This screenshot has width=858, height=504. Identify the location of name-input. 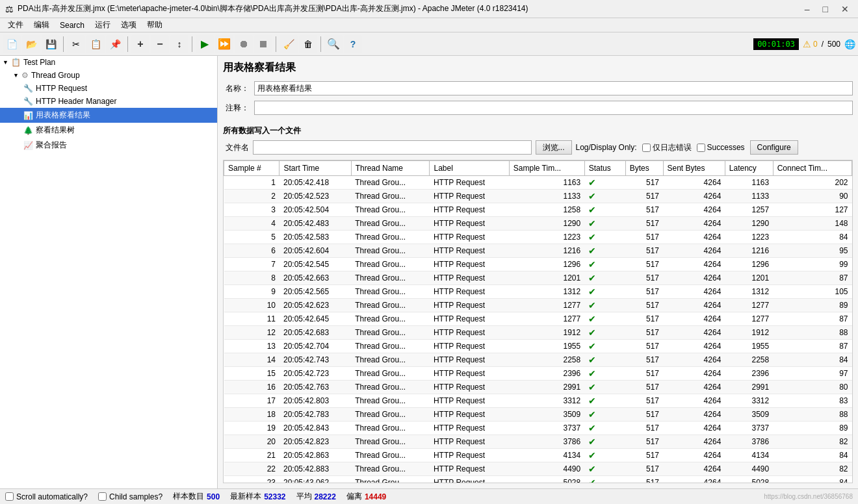
(554, 88).